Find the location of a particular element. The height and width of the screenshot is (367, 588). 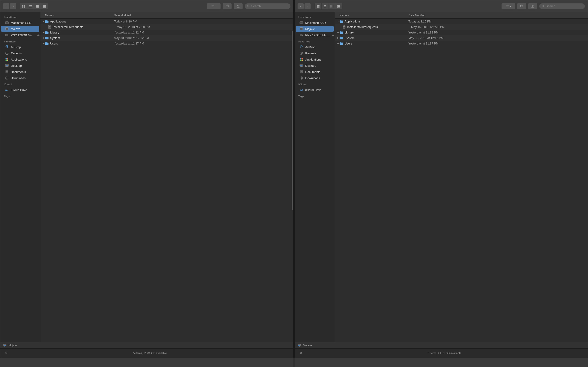

sidebar-item-desktop-right: Desktop is located at coordinates (315, 66).